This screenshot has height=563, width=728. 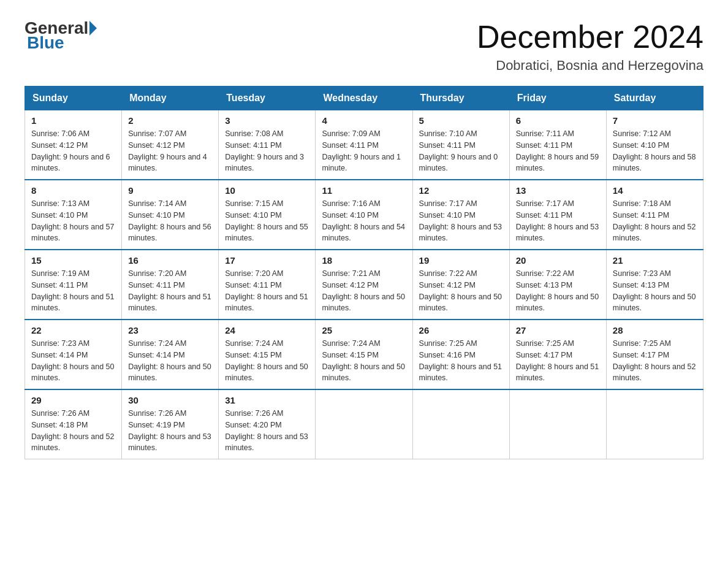 What do you see at coordinates (461, 291) in the screenshot?
I see `day-info: Sunrise: 7:22 AM Sunset: 4:12 PM Dayligh…` at bounding box center [461, 291].